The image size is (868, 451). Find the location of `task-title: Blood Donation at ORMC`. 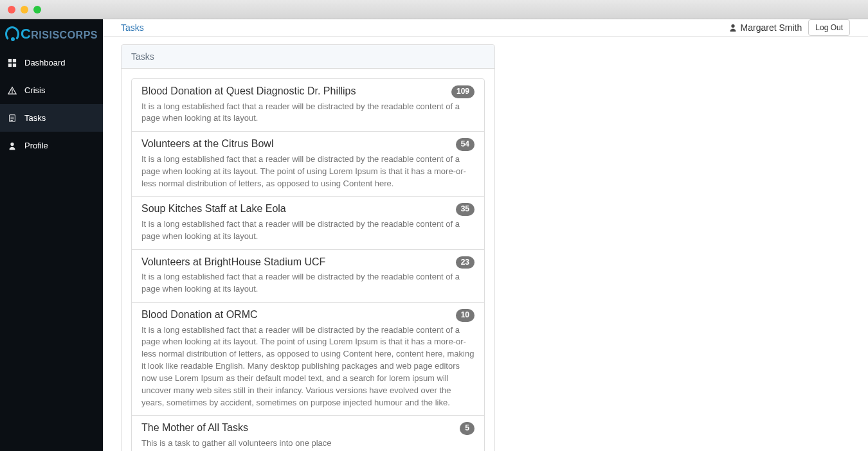

task-title: Blood Donation at ORMC is located at coordinates (298, 315).